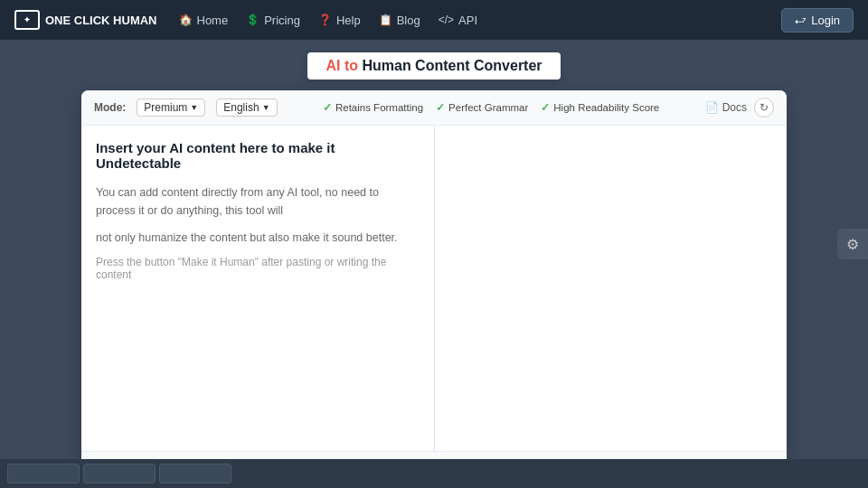 The image size is (868, 488). I want to click on refresh-button: ↻, so click(764, 108).